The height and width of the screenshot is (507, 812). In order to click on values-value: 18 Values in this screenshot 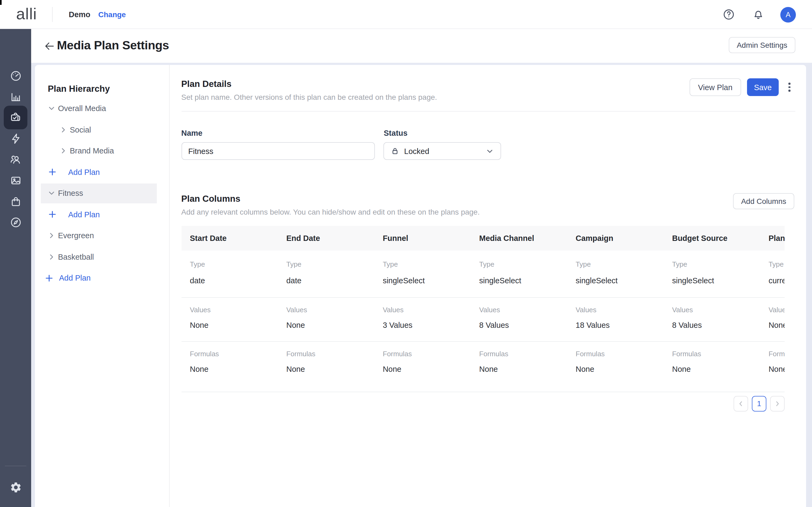, I will do `click(615, 331)`.